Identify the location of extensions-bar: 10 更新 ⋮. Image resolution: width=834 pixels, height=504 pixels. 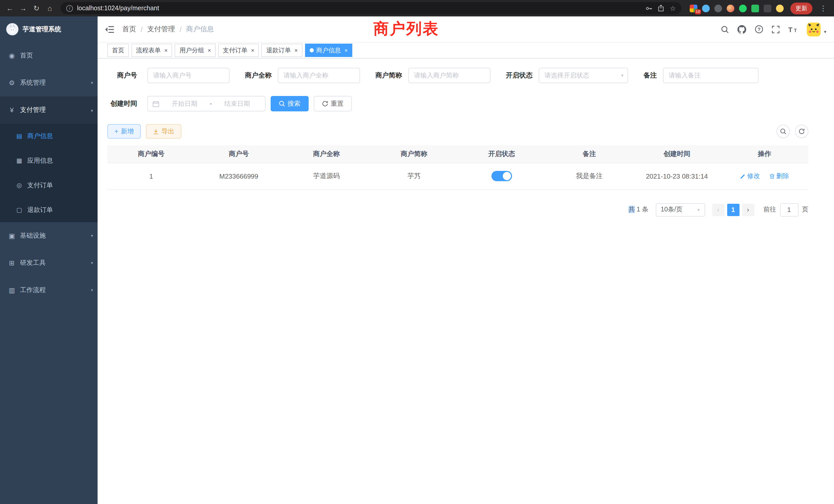
(758, 8).